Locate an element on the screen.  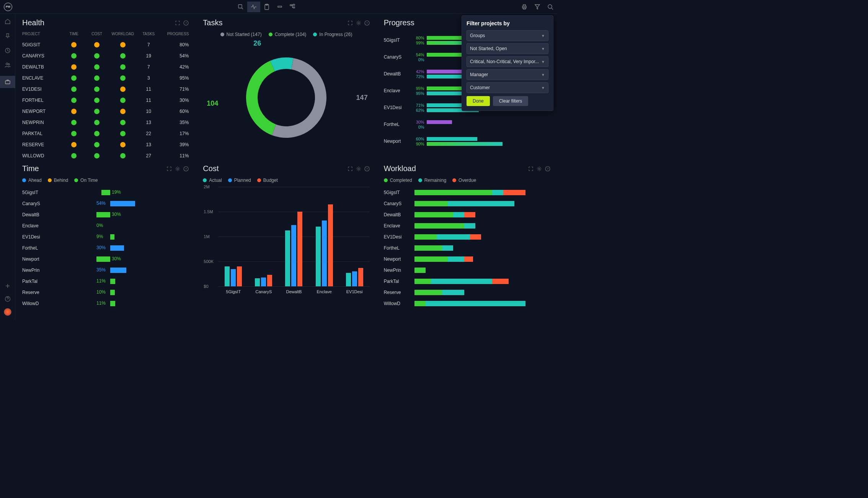
health-row: 5GIGSIT 7 80% is located at coordinates (106, 44).